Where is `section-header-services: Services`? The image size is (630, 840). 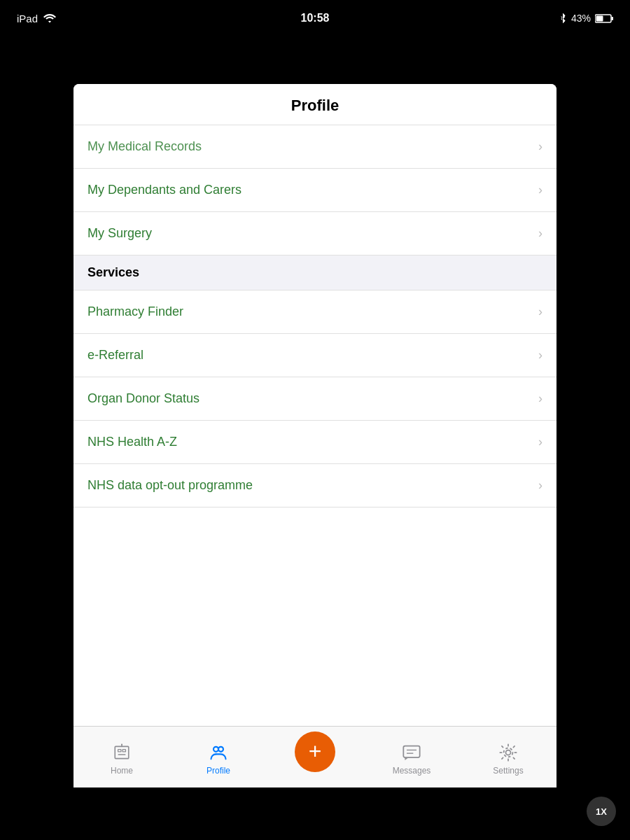 section-header-services: Services is located at coordinates (315, 273).